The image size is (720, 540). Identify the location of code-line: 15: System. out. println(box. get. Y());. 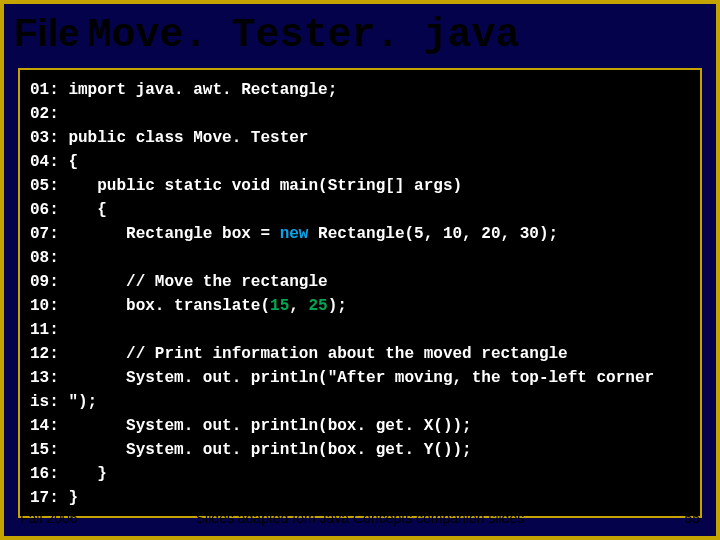
(360, 450).